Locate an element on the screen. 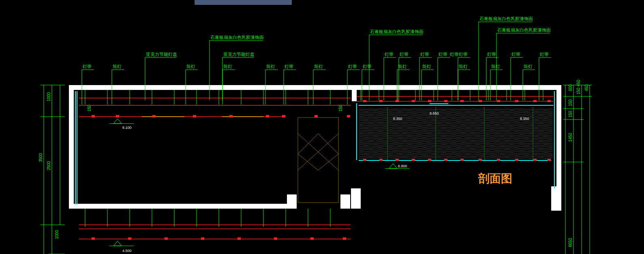  drawing-title: 剖面图 is located at coordinates (495, 178).